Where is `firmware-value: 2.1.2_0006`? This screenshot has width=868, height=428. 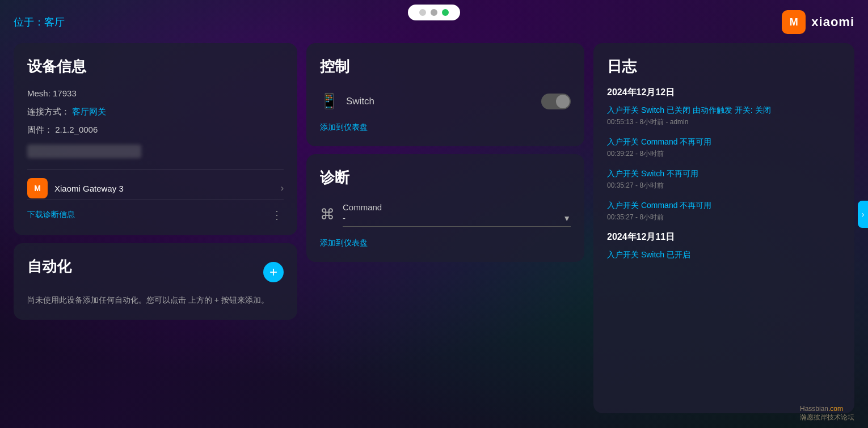
firmware-value: 2.1.2_0006 is located at coordinates (76, 129).